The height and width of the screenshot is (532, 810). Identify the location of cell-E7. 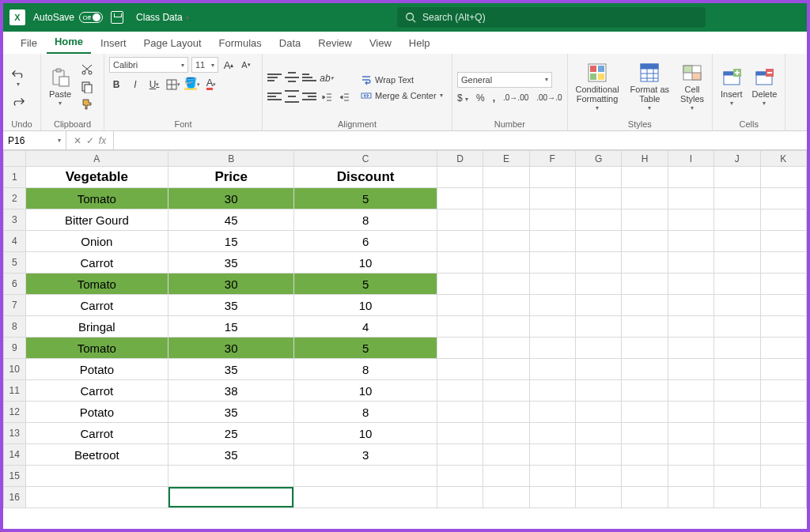
(506, 305).